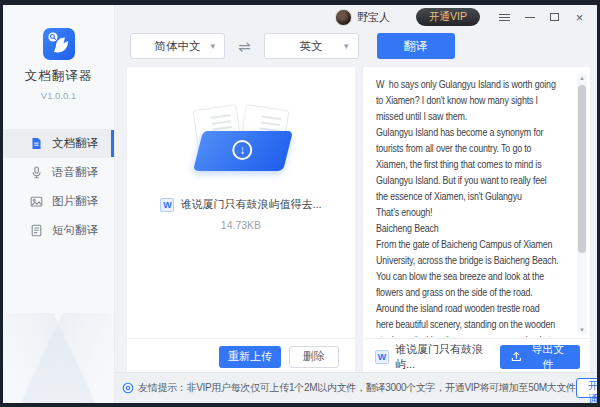 This screenshot has height=407, width=600. I want to click on translation-line: flowers and grass on the side of the roa…, so click(473, 292).